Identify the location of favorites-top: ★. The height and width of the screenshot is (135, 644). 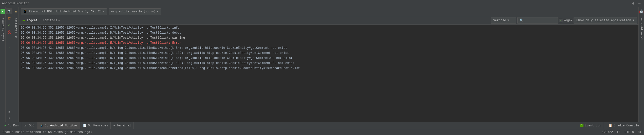
(16, 12).